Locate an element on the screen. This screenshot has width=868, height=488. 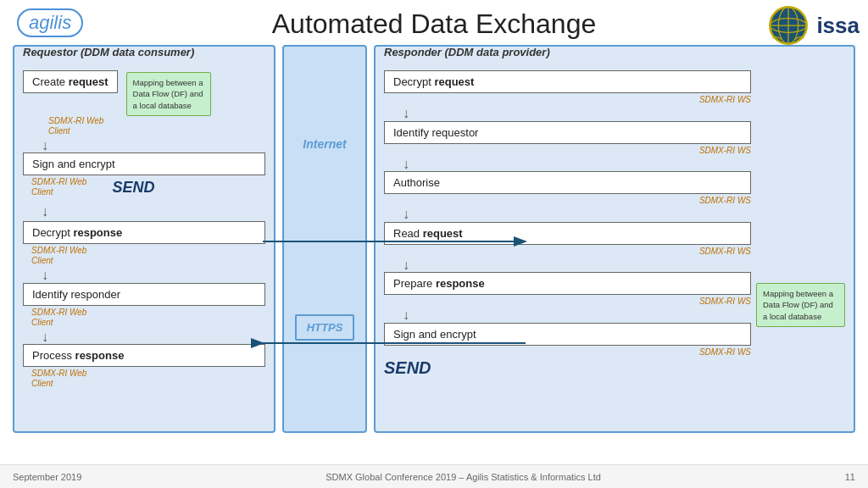
sdmx-left-4: SDMX-RI WebClient is located at coordinates (148, 318).